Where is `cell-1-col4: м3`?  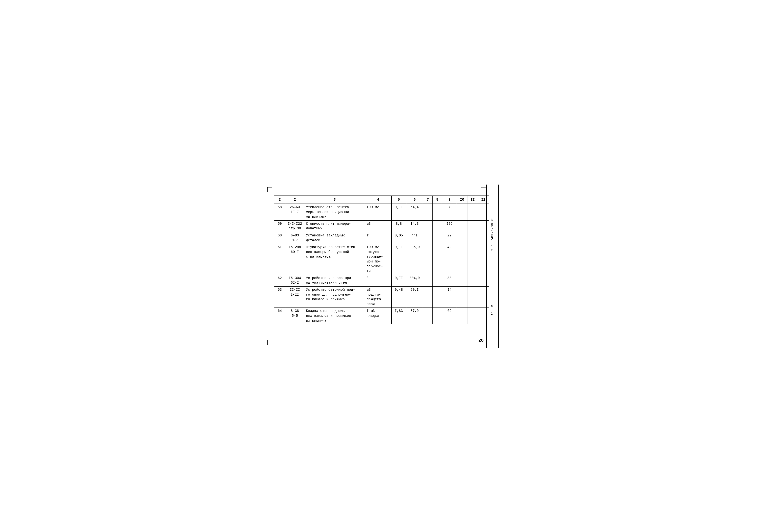
cell-1-col4: м3 is located at coordinates (378, 226).